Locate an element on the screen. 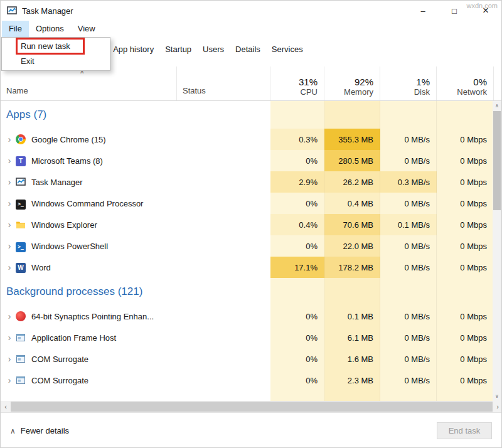 The height and width of the screenshot is (448, 502). end-task-button: End task is located at coordinates (464, 430).